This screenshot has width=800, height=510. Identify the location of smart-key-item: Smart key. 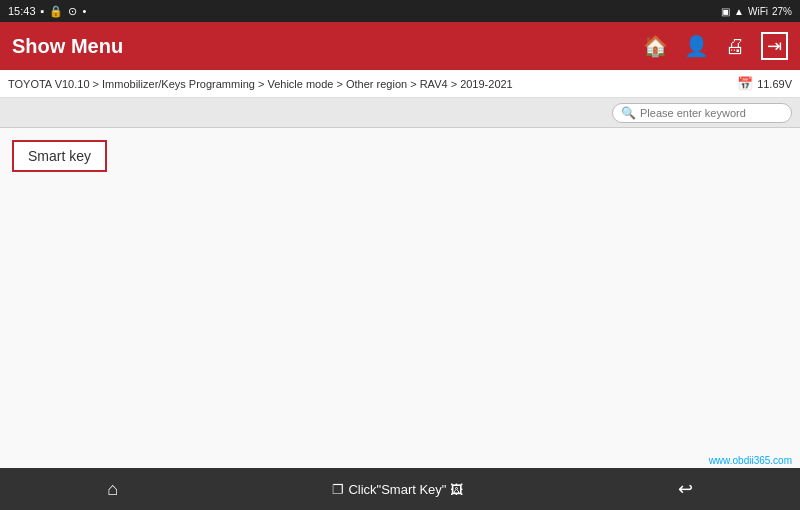
(60, 156).